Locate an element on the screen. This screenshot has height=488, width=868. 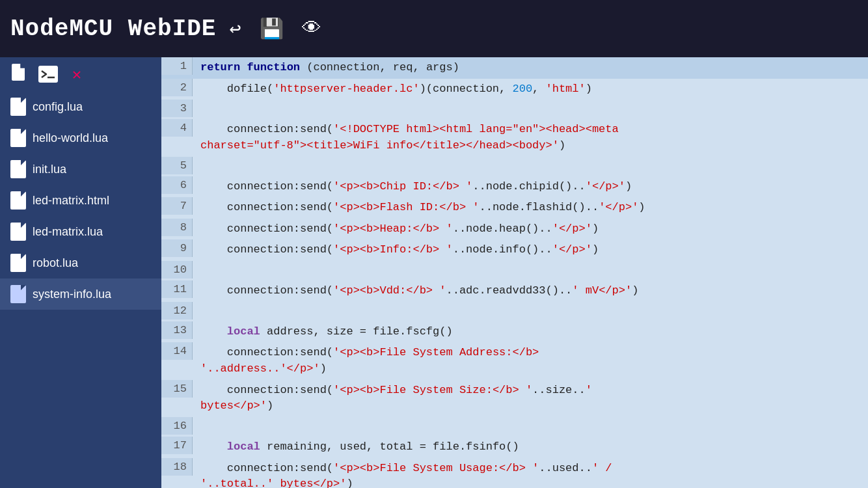
line-number: 10 is located at coordinates (177, 269).